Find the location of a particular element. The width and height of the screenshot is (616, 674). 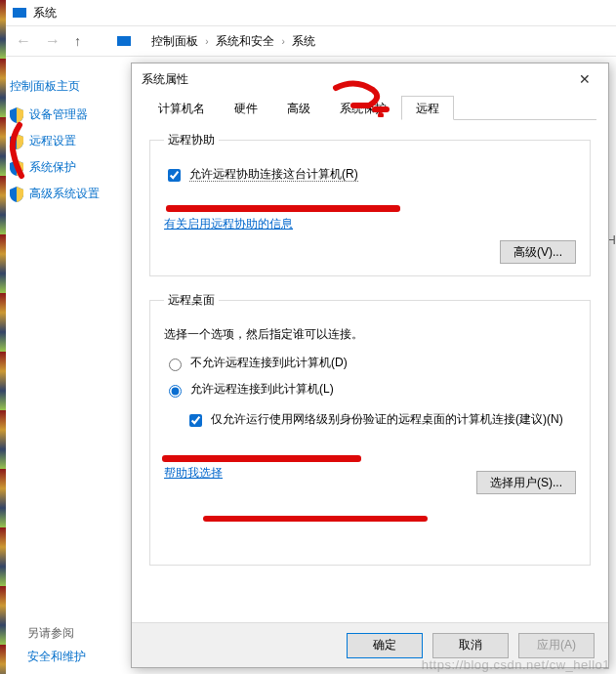

sidebar-item-device-manager: 设备管理器 is located at coordinates (68, 115).